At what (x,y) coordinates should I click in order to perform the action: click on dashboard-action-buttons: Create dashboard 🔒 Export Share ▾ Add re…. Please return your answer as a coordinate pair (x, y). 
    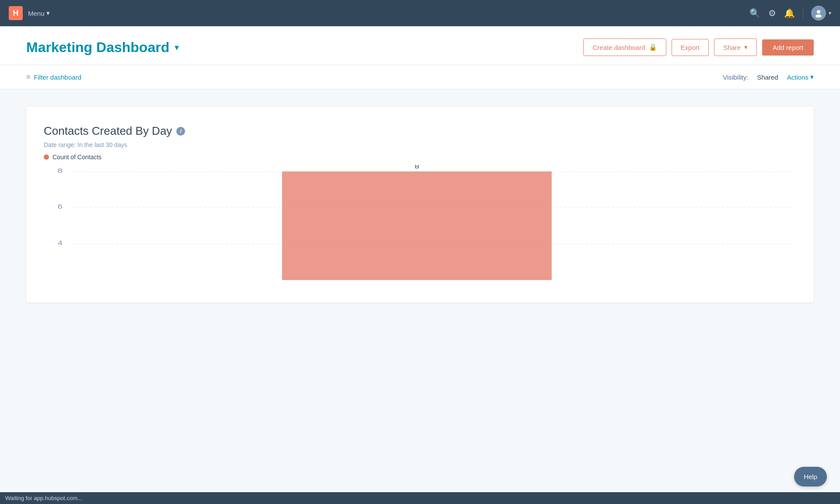
    Looking at the image, I should click on (698, 47).